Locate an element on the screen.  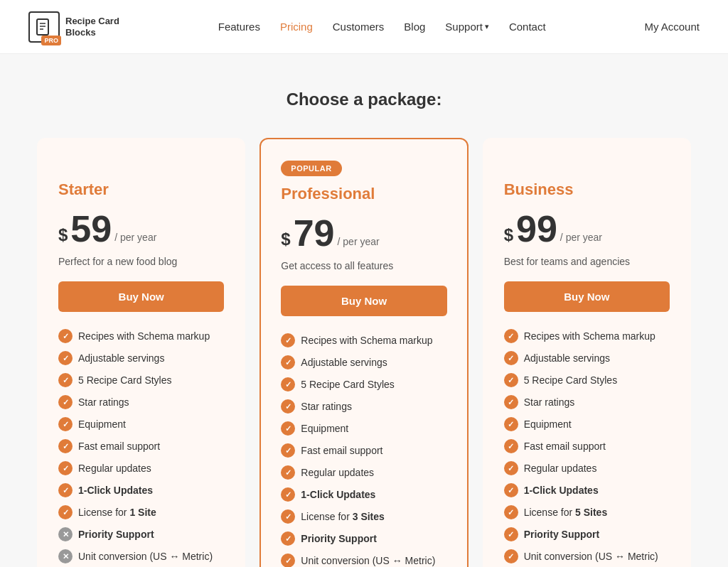
plan-name: Professional is located at coordinates (364, 194).